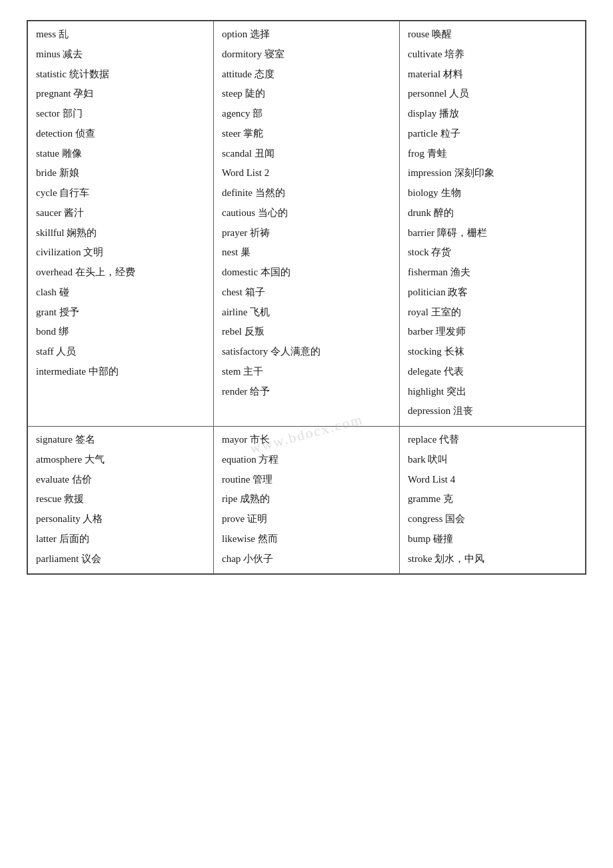  I want to click on word-item: prayer 祈祷, so click(306, 233).